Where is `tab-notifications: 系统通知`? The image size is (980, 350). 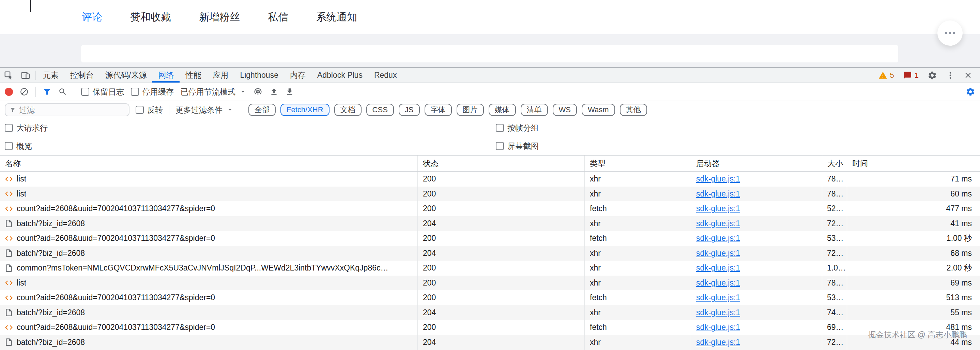
tab-notifications: 系统通知 is located at coordinates (337, 18).